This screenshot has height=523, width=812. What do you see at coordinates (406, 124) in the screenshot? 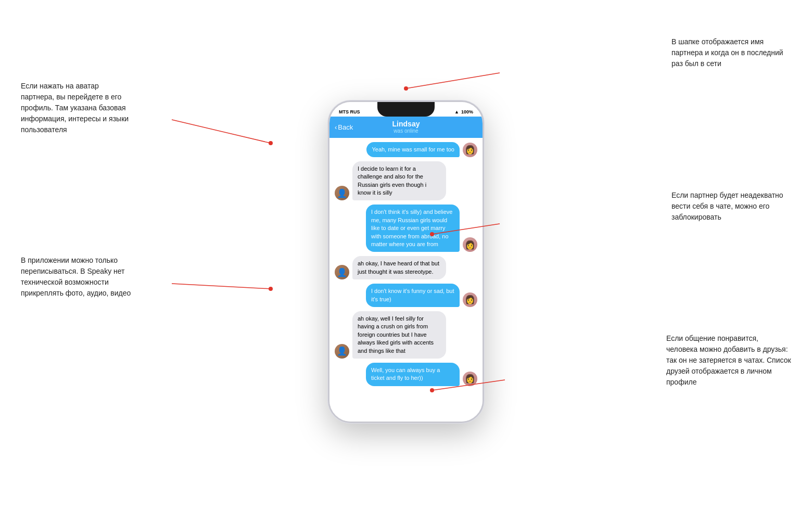
I see `contact-name: Lindsay` at bounding box center [406, 124].